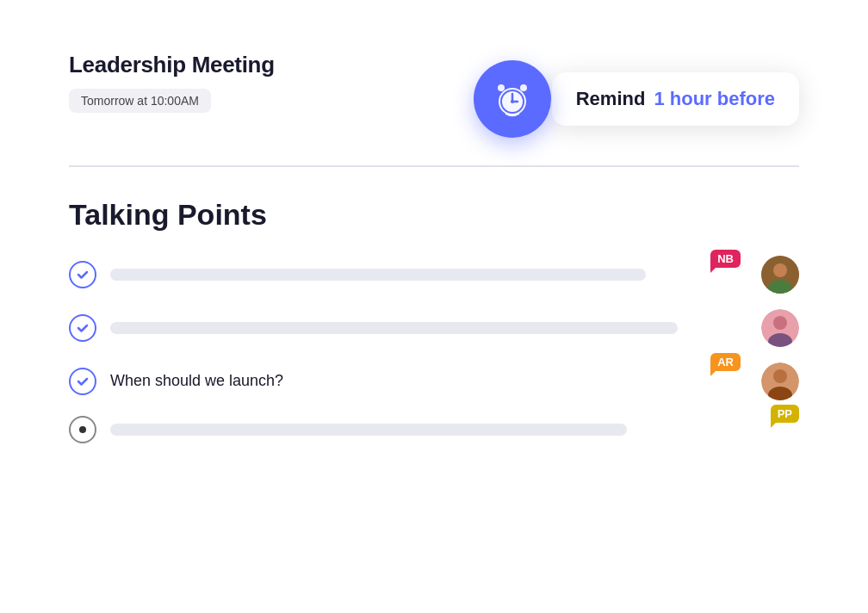  What do you see at coordinates (140, 101) in the screenshot?
I see `meeting-time-badge: Tomorrow at 10:00AM` at bounding box center [140, 101].